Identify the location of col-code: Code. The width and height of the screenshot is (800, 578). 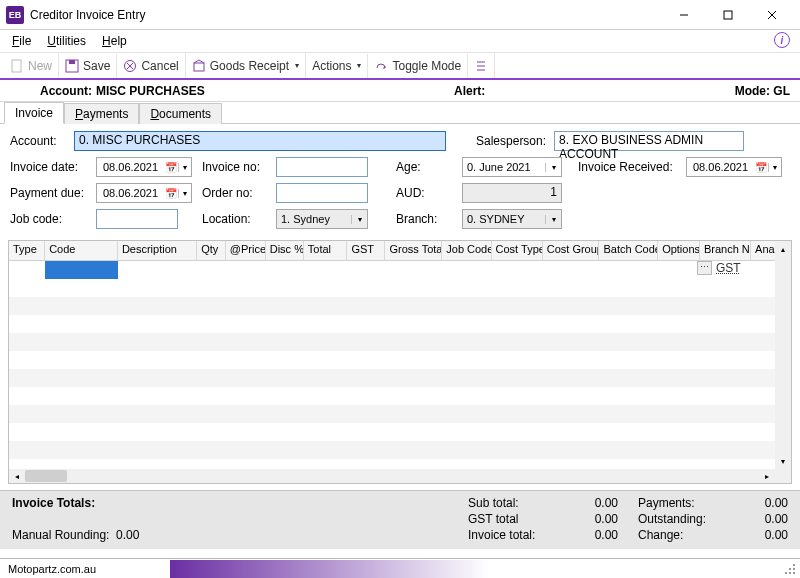
(82, 250).